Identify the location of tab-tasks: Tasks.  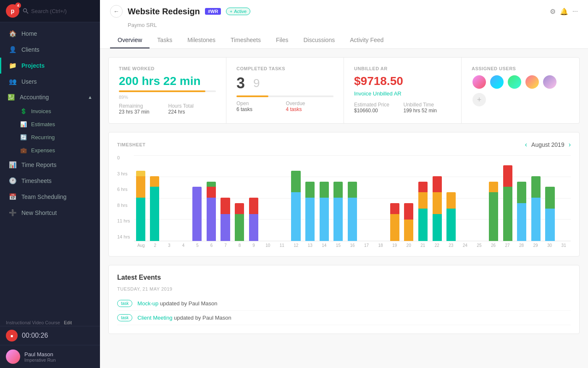
(165, 40).